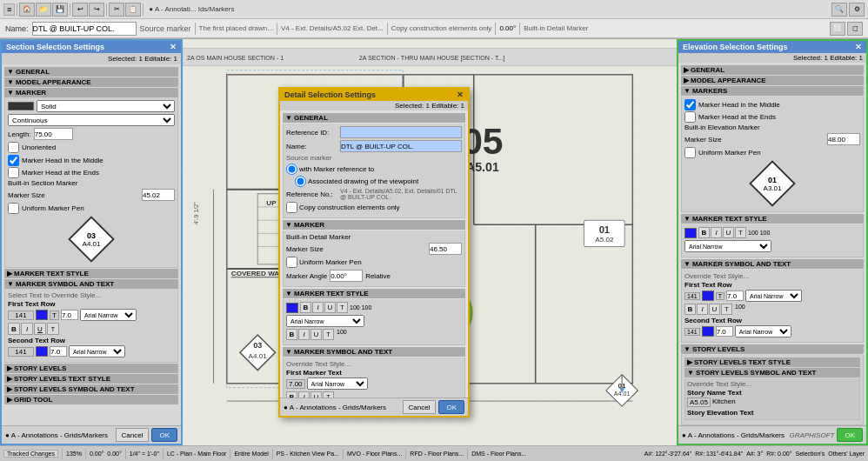 Image resolution: width=868 pixels, height=461 pixels. What do you see at coordinates (772, 372) in the screenshot?
I see `rp-story-st-collapse: ▼ STORY LEVELS SYMBOL AND TEXT` at bounding box center [772, 372].